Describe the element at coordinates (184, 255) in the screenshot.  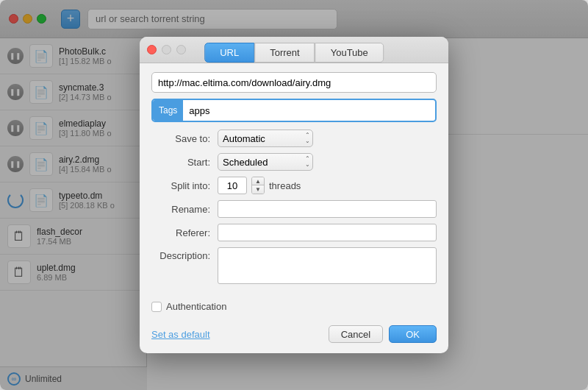
I see `description-label: Description:` at that location.